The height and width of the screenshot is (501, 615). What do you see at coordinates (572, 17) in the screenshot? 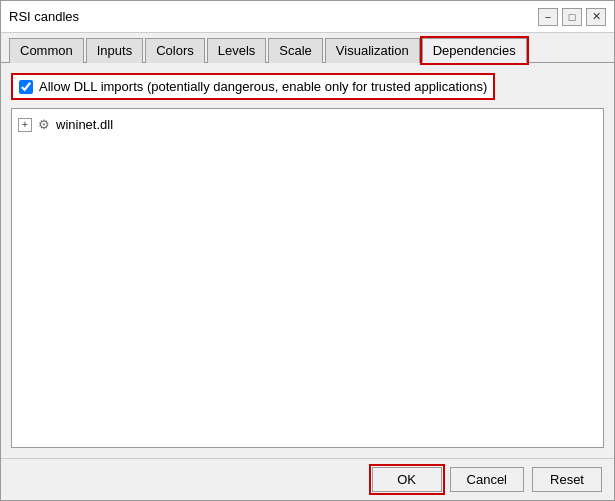
I see `maximize-button: □` at bounding box center [572, 17].